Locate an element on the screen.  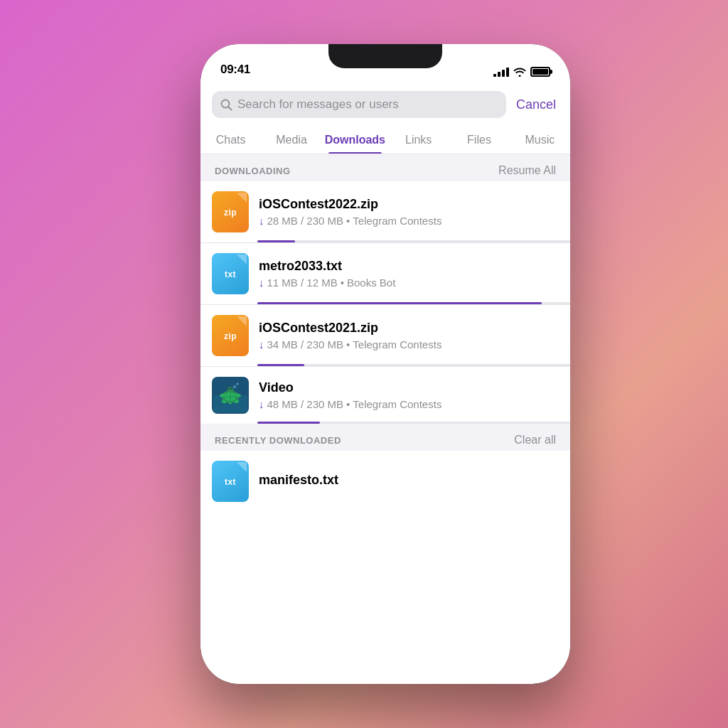
file-size-2: 11 MB / 12 MB is located at coordinates (303, 283).